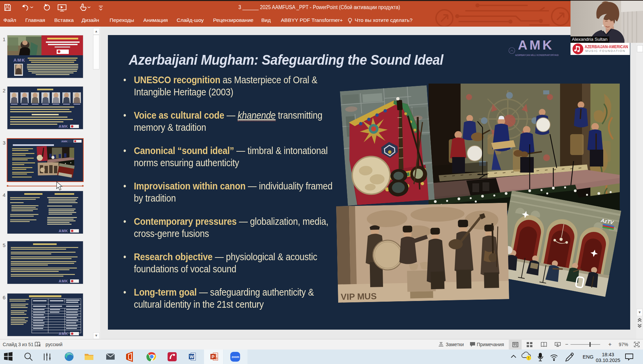 This screenshot has height=364, width=643. What do you see at coordinates (608, 355) in the screenshot?
I see `svg-text: 18:43` at bounding box center [608, 355].